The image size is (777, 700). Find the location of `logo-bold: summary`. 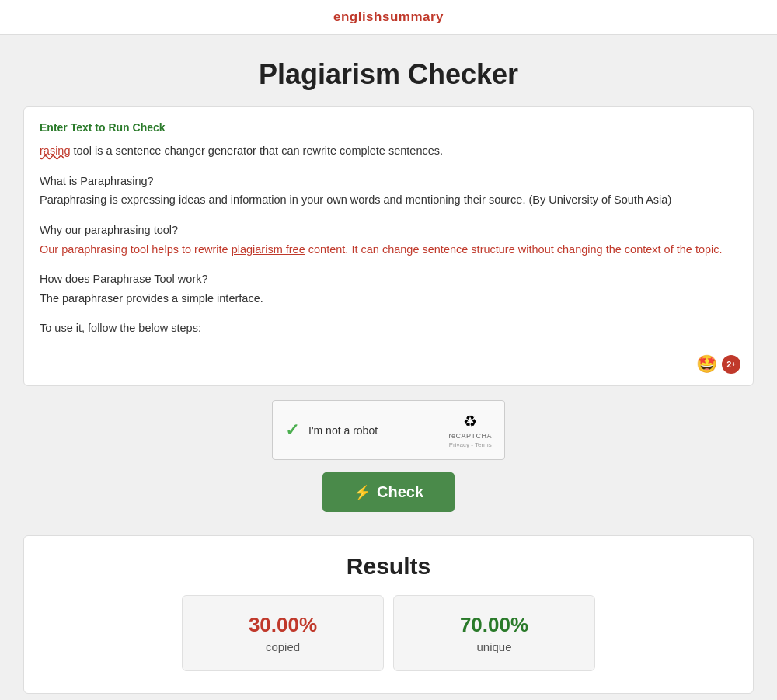

logo-bold: summary is located at coordinates (413, 17).